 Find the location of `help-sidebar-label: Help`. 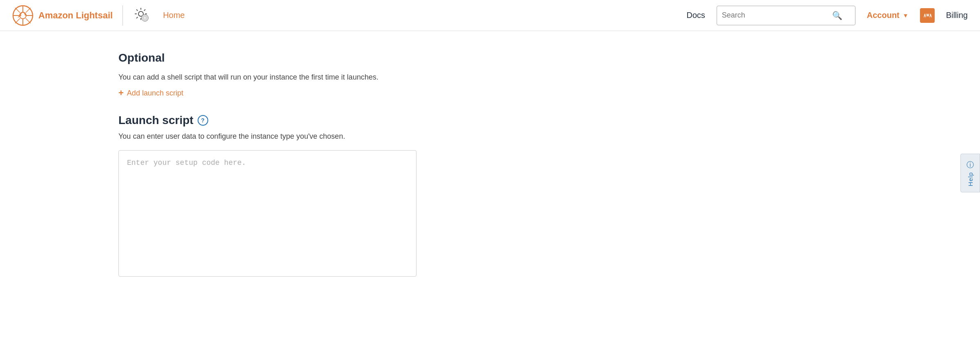

help-sidebar-label: Help is located at coordinates (970, 180).